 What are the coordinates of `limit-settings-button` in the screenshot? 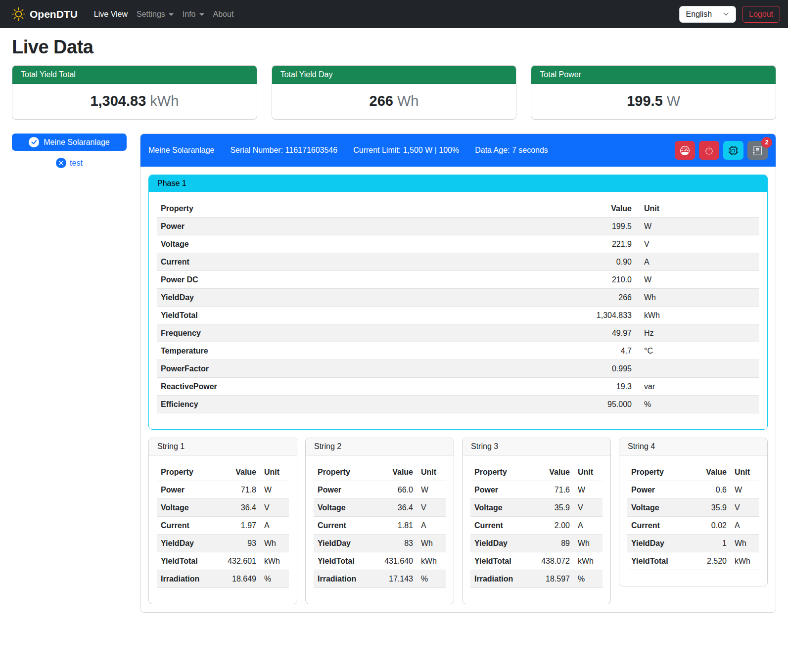 It's located at (685, 150).